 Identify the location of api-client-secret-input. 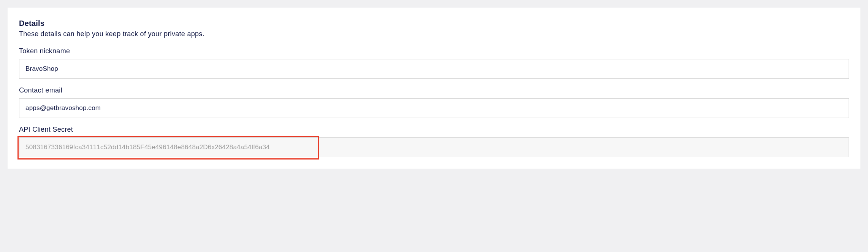
(434, 147).